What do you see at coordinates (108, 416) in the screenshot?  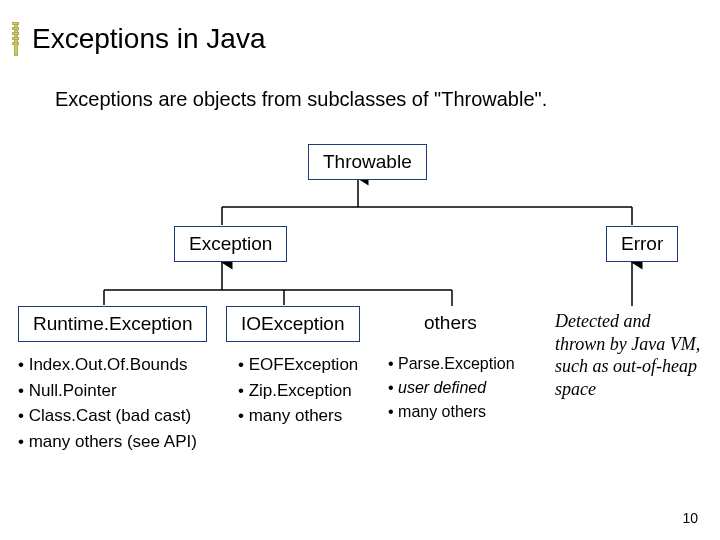 I see `list-item: • Class.Cast (bad cast)` at bounding box center [108, 416].